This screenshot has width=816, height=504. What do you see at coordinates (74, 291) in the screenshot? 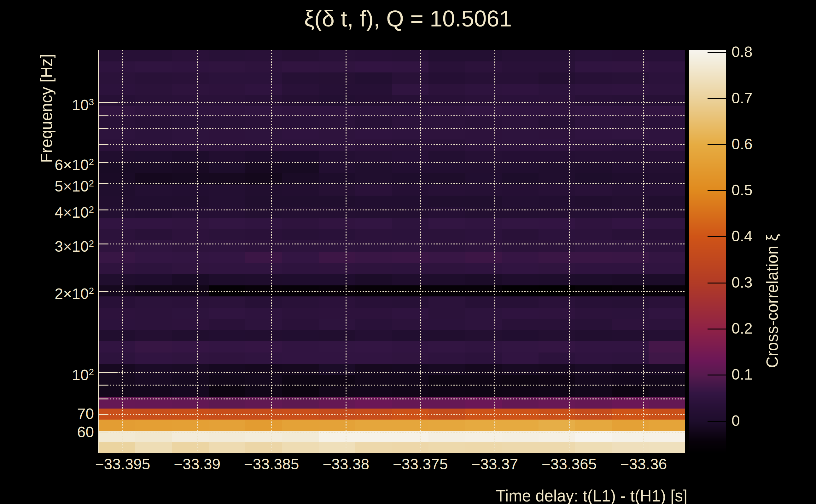
I see `y-tick-label: 2×102` at bounding box center [74, 291].